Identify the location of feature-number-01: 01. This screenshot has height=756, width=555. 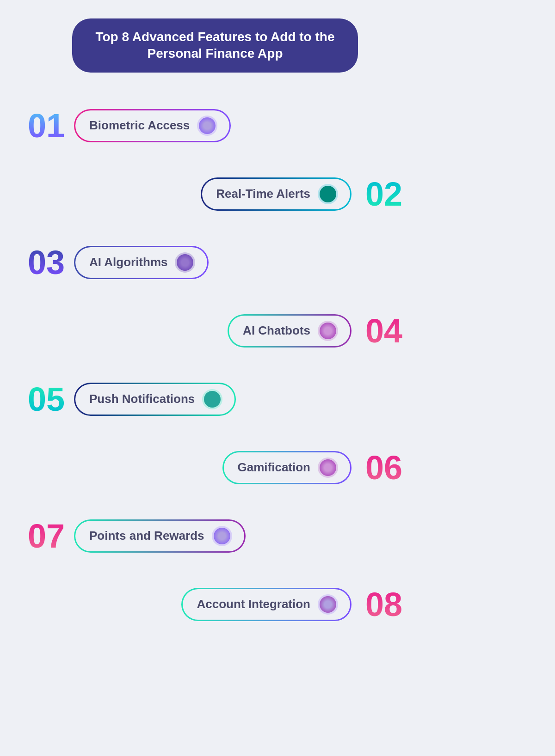
(46, 126).